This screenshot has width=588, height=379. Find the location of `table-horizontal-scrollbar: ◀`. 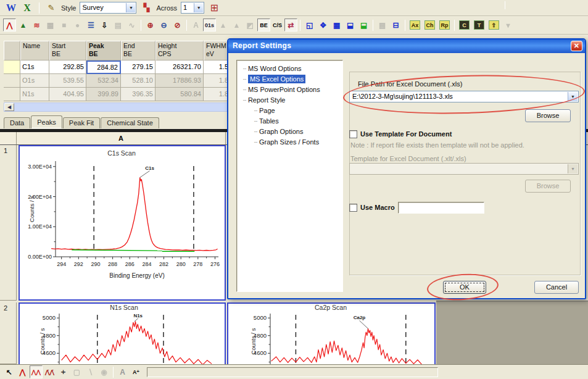

table-horizontal-scrollbar: ◀ is located at coordinates (117, 107).